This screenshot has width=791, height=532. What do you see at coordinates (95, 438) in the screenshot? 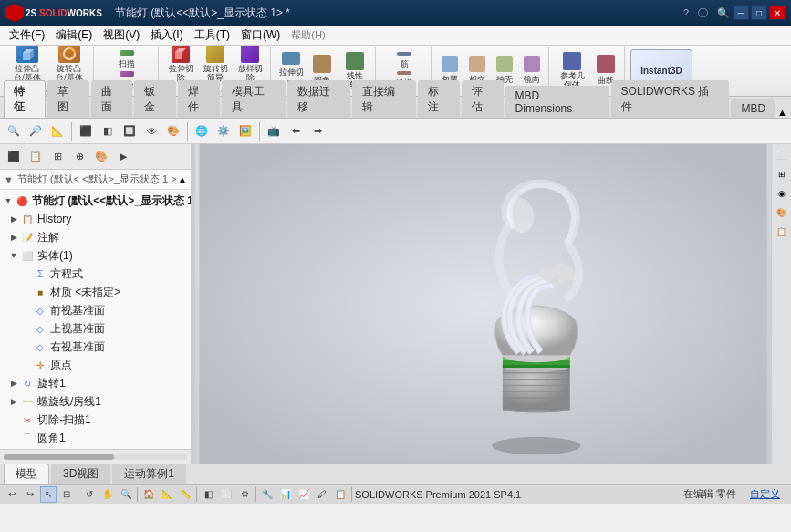
I see `tree-item-fillet1: ⌒ 圆角1` at bounding box center [95, 438].